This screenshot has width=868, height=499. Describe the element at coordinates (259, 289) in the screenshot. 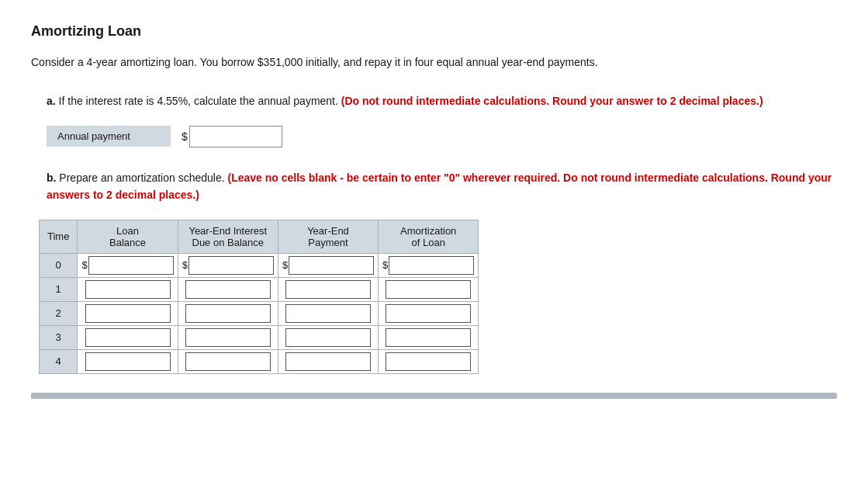

I see `table-row: 1` at that location.